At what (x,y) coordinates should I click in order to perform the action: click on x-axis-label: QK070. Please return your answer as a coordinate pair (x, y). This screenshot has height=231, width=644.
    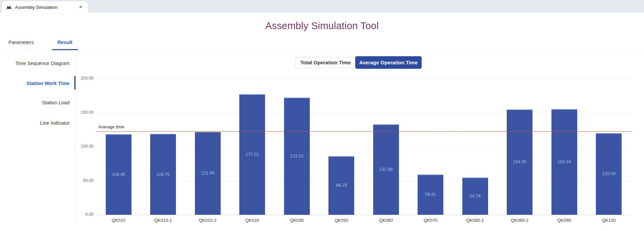
    Looking at the image, I should click on (430, 220).